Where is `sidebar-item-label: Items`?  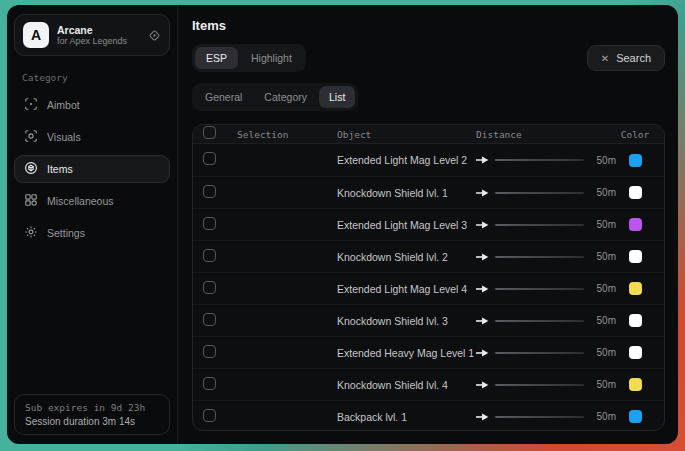
sidebar-item-label: Items is located at coordinates (60, 169).